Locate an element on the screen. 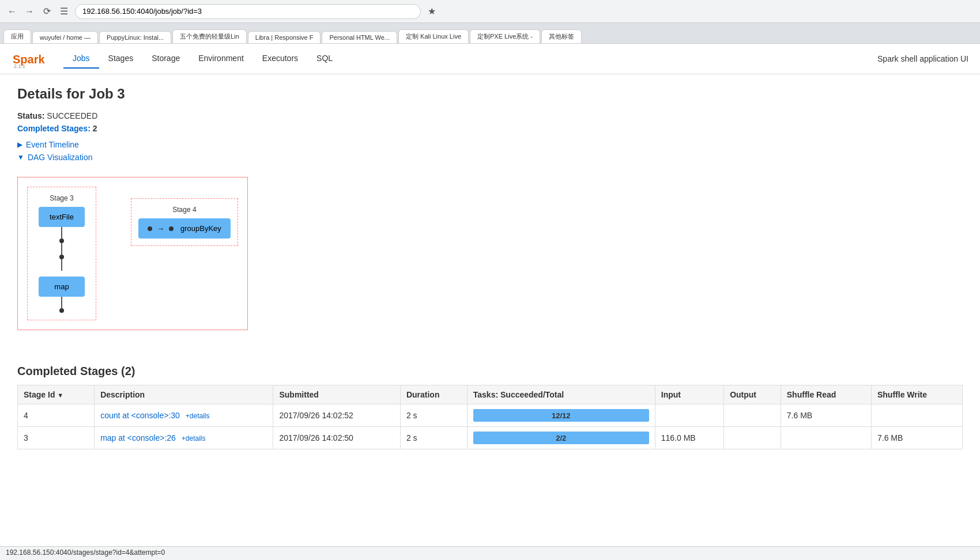 This screenshot has width=980, height=560. forward-button: → is located at coordinates (29, 12).